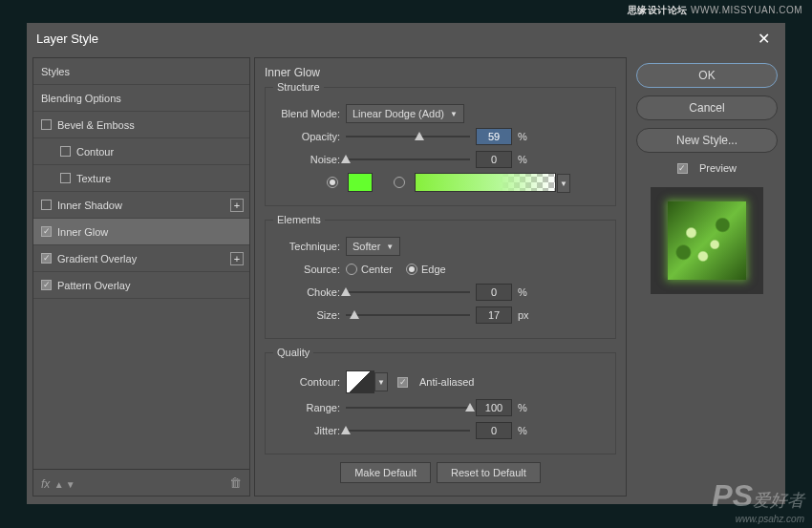 The image size is (812, 528). What do you see at coordinates (408, 137) in the screenshot?
I see `opacity-slider` at bounding box center [408, 137].